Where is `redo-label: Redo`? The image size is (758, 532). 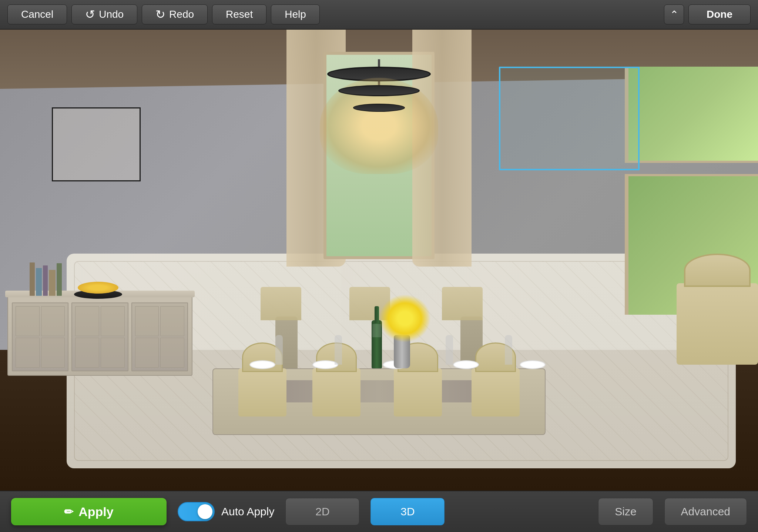
redo-label: Redo is located at coordinates (181, 14).